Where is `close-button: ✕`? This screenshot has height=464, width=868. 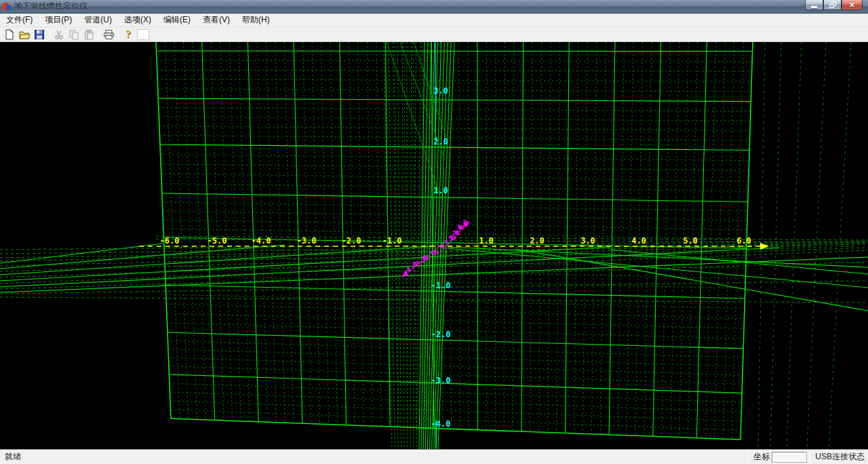
close-button: ✕ is located at coordinates (852, 5).